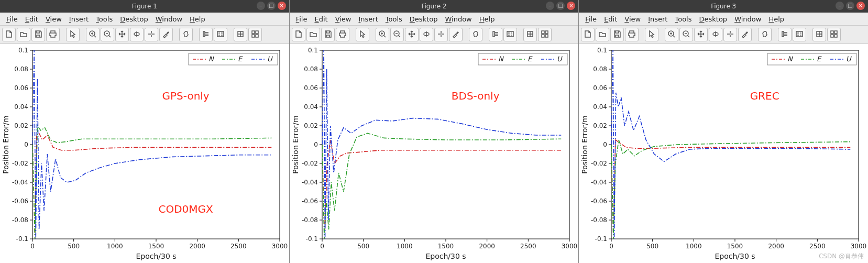 The height and width of the screenshot is (263, 868). Describe the element at coordinates (107, 35) in the screenshot. I see `zoom-out-icon` at that location.